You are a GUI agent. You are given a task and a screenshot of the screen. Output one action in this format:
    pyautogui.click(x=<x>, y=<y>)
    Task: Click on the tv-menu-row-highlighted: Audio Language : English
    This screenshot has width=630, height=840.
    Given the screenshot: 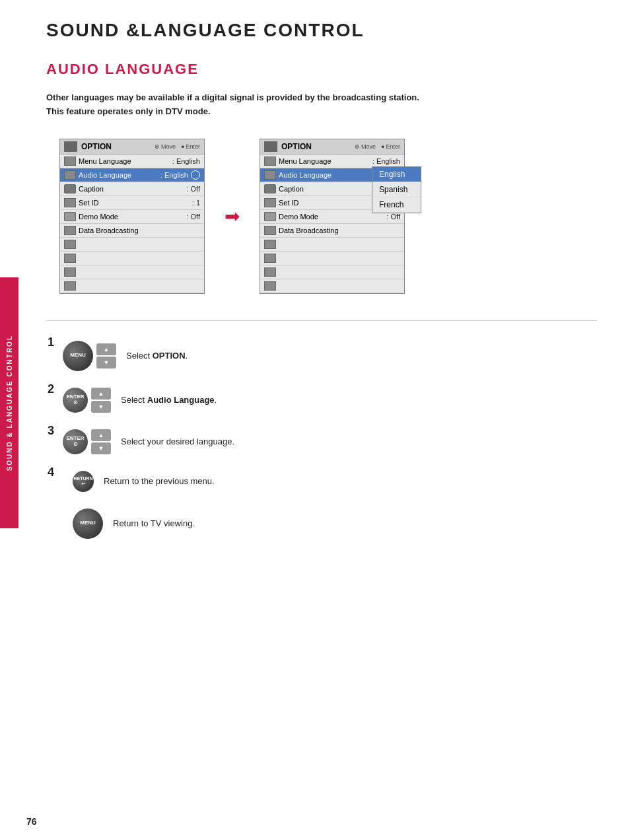 What is the action you would take?
    pyautogui.click(x=132, y=176)
    